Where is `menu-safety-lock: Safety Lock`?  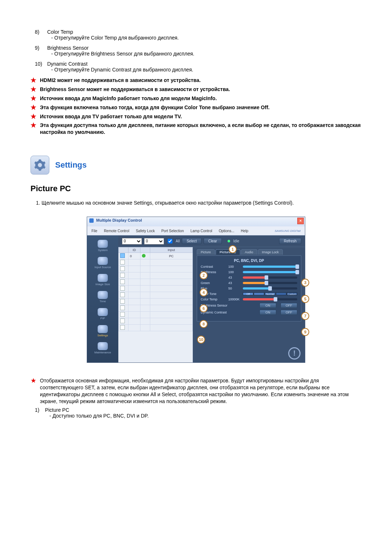
menu-safety-lock: Safety Lock is located at coordinates (145, 231).